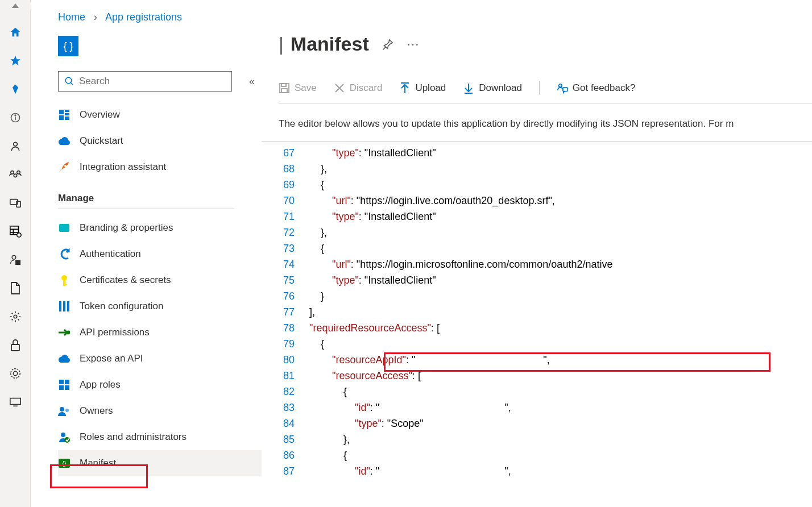 The height and width of the screenshot is (507, 812). Describe the element at coordinates (15, 89) in the screenshot. I see `diamond-icon` at that location.